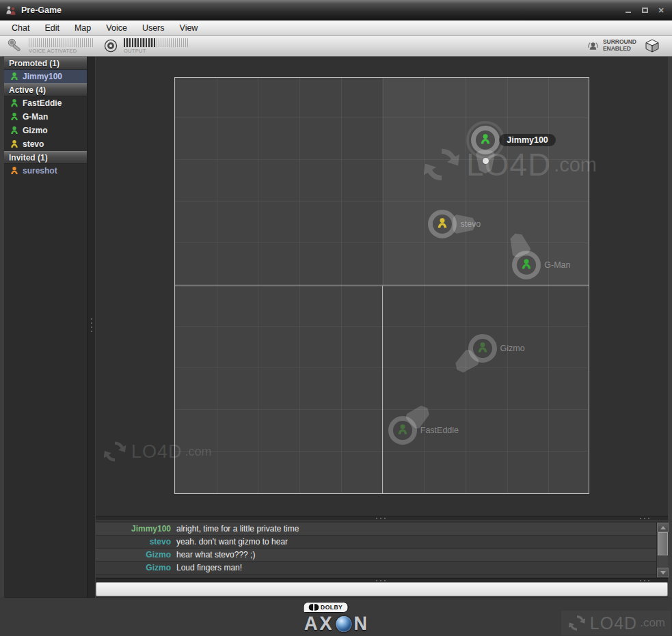 This screenshot has height=636, width=672. What do you see at coordinates (661, 10) in the screenshot?
I see `close-button: ✕` at bounding box center [661, 10].